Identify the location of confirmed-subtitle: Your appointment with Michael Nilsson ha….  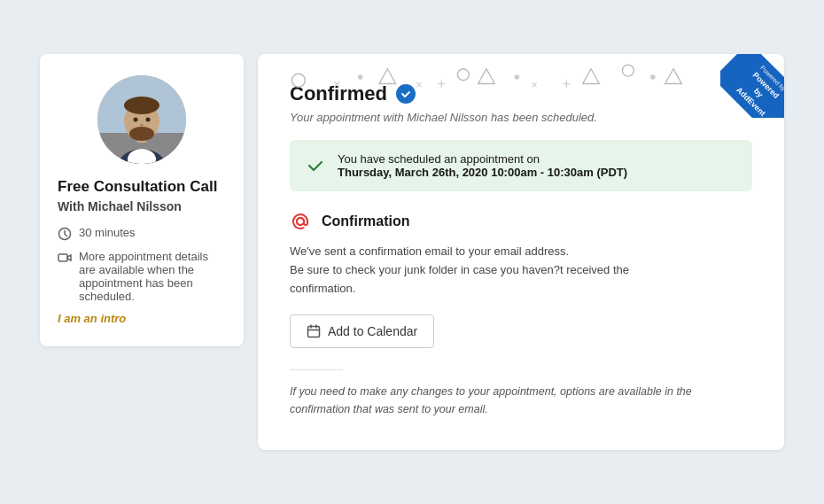
(521, 117).